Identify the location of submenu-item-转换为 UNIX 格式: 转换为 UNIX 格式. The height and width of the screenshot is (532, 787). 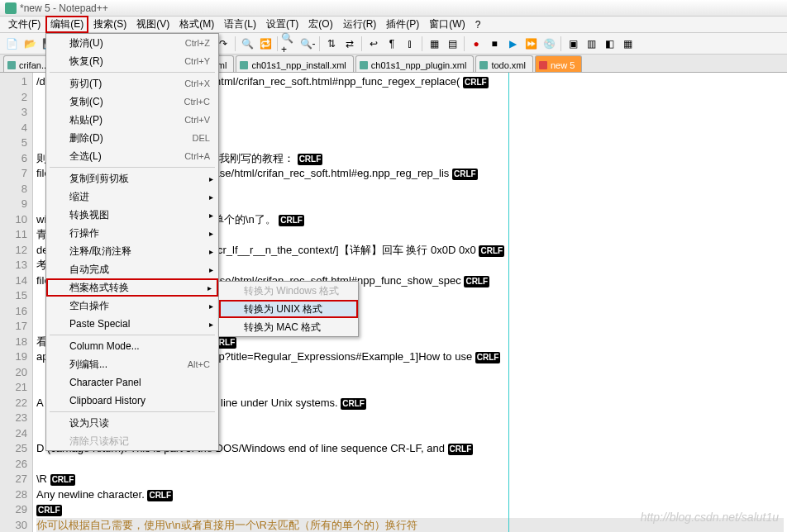
(289, 309).